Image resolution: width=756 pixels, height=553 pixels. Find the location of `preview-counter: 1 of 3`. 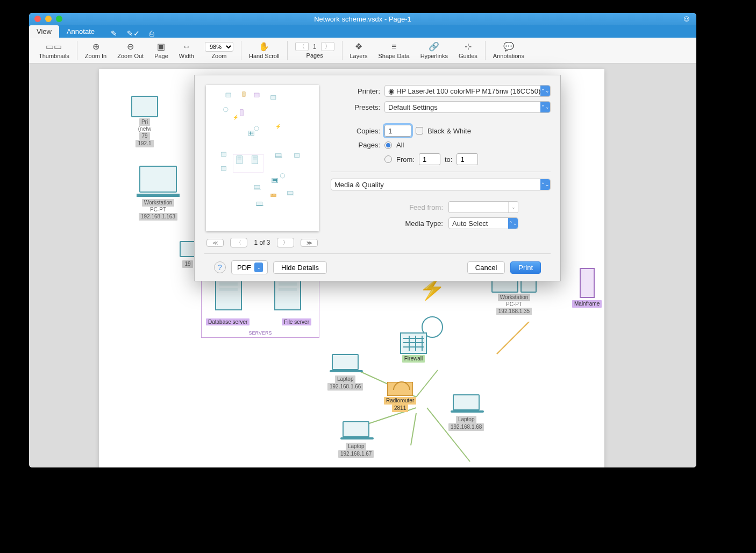

preview-counter: 1 of 3 is located at coordinates (262, 243).